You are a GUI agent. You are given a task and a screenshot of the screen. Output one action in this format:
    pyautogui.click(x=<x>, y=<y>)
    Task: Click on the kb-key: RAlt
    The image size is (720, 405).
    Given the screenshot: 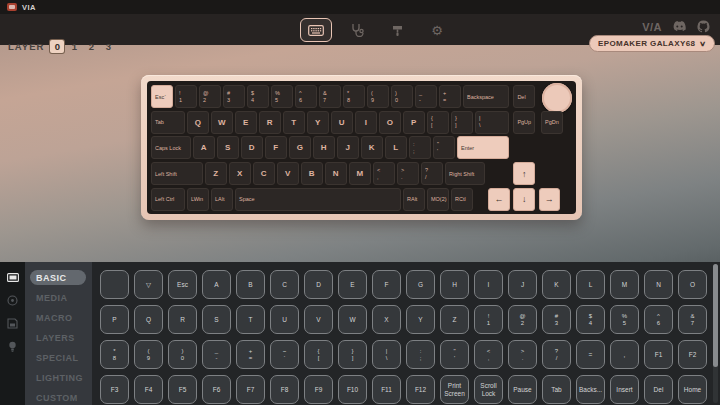 What is the action you would take?
    pyautogui.click(x=414, y=200)
    